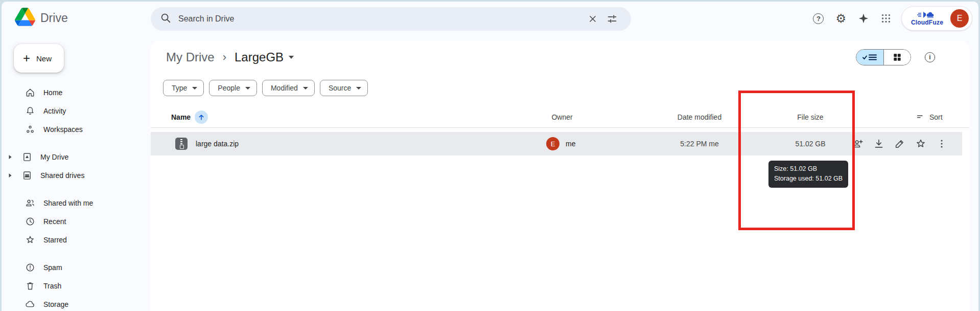 This screenshot has width=980, height=311. I want to click on file-size-tooltip: Size: 51.02 GB Storage used: 51.02 GB, so click(808, 174).